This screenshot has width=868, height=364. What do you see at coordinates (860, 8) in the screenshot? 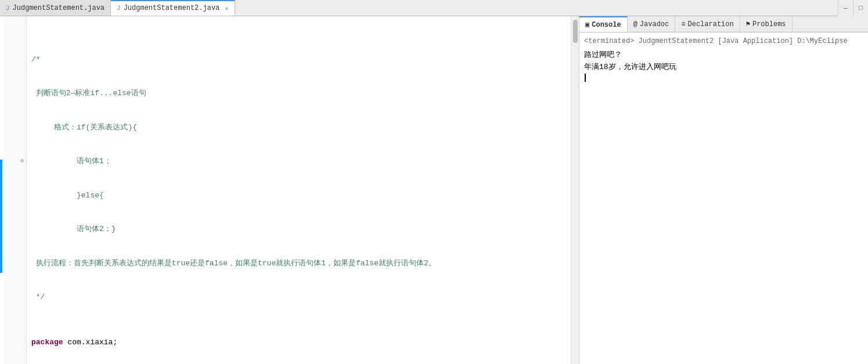
I see `maximize-button: □` at bounding box center [860, 8].